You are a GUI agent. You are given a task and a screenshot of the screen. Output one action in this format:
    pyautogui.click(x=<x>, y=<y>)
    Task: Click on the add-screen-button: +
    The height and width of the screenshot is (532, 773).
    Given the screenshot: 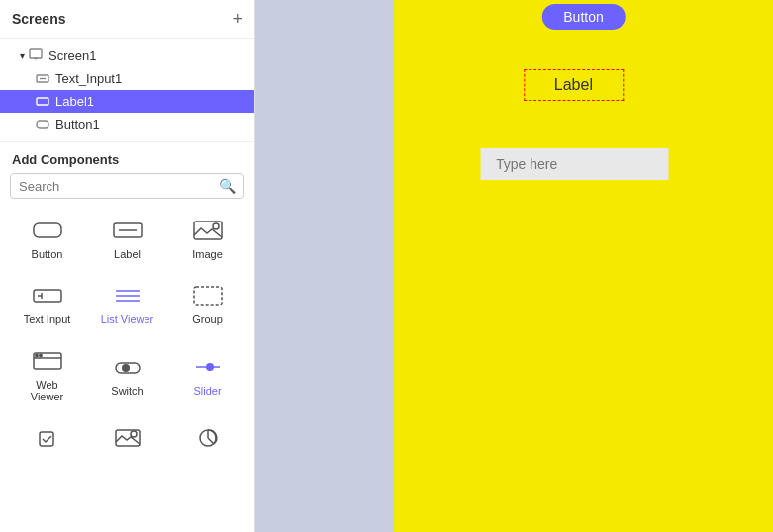 What is the action you would take?
    pyautogui.click(x=238, y=19)
    